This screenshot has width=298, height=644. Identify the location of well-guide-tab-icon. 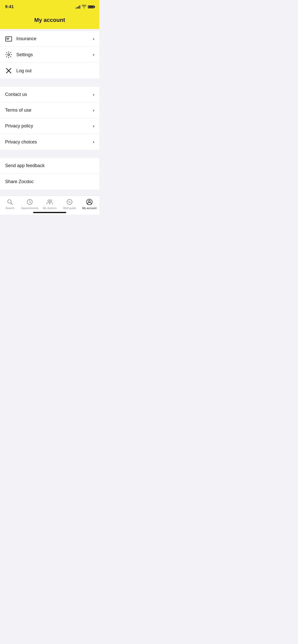
(70, 202).